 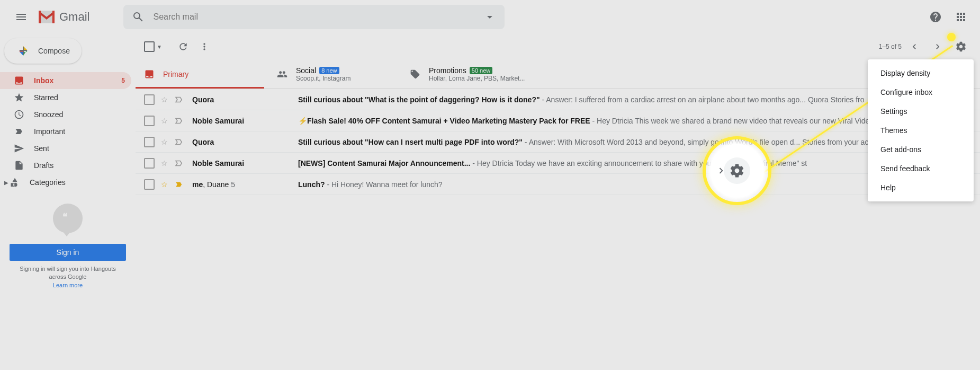 I want to click on menu-send-feedback: Send feedback, so click(x=921, y=169).